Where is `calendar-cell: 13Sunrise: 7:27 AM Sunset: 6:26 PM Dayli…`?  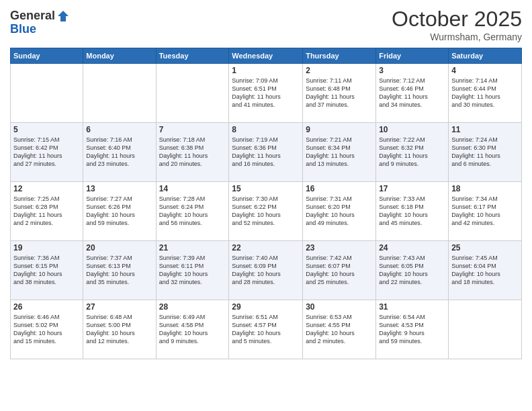
calendar-cell: 13Sunrise: 7:27 AM Sunset: 6:26 PM Dayli… is located at coordinates (120, 212).